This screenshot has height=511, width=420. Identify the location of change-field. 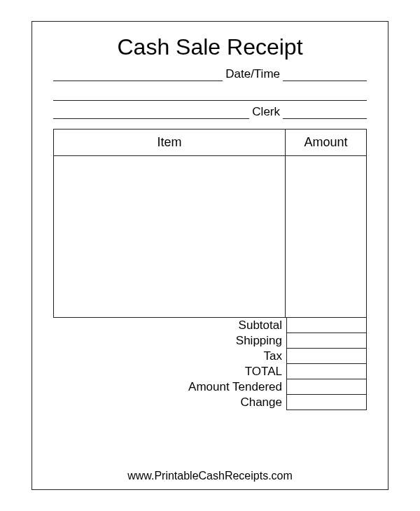
(326, 402).